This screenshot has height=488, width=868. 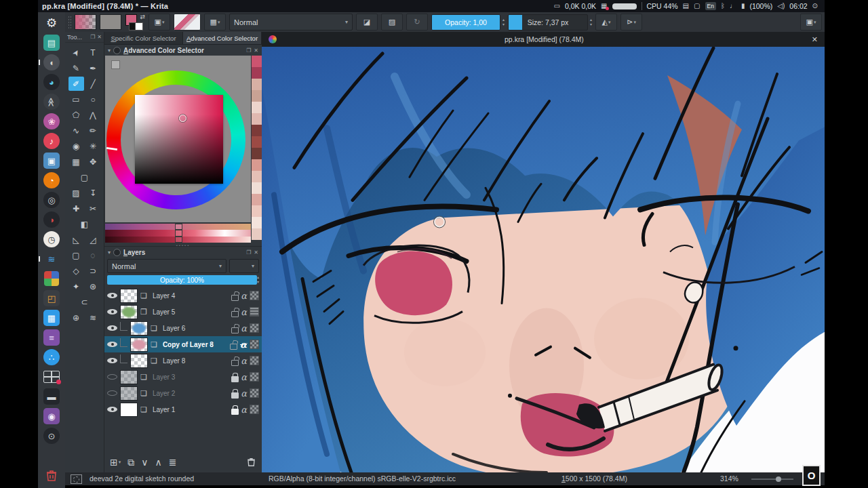 What do you see at coordinates (76, 317) in the screenshot?
I see `tool-zoom: ⊕` at bounding box center [76, 317].